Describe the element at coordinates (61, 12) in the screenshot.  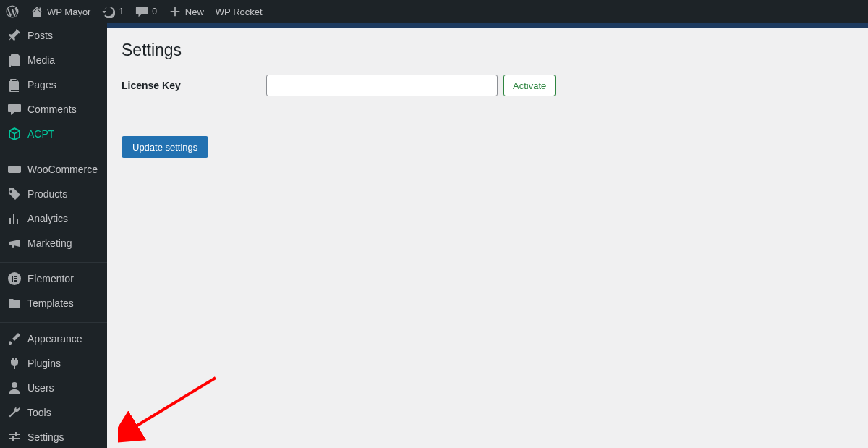
I see `site-name-menu: WP Mayor` at that location.